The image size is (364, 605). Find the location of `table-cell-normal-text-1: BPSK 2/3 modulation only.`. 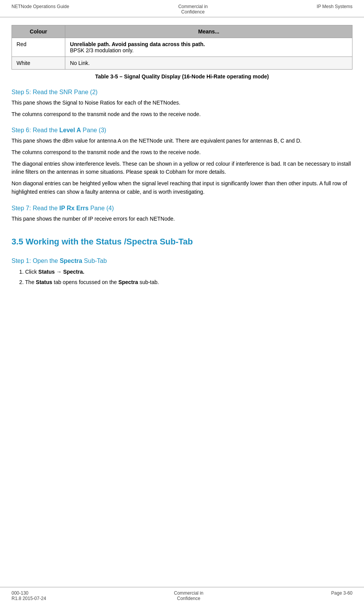

table-cell-normal-text-1: BPSK 2/3 modulation only. is located at coordinates (102, 50).